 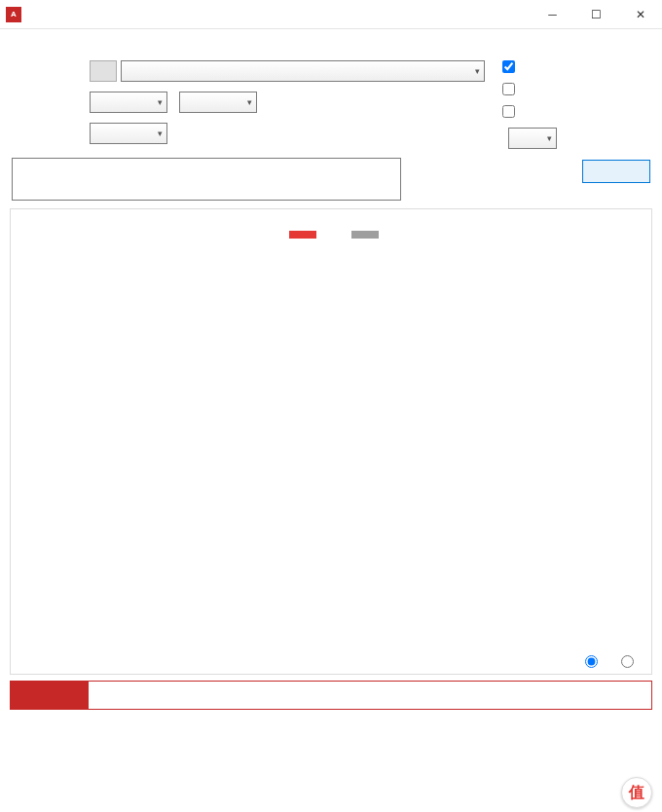 I want to click on direct-io-input, so click(x=508, y=66).